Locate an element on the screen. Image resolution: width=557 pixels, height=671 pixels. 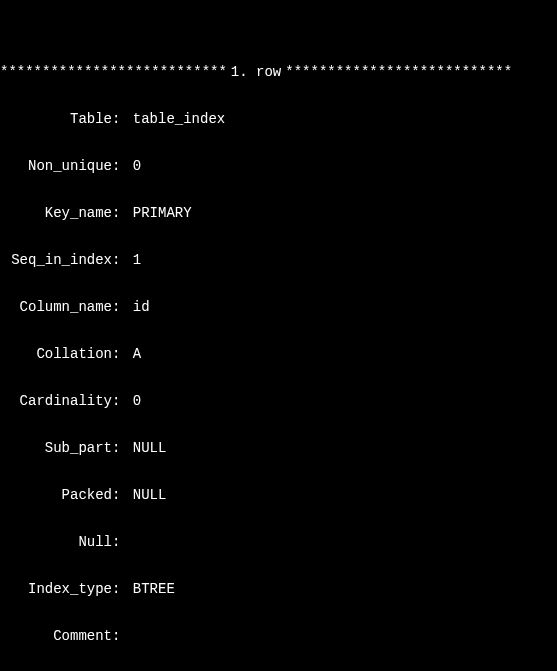
field-label: Null is located at coordinates (56, 543).